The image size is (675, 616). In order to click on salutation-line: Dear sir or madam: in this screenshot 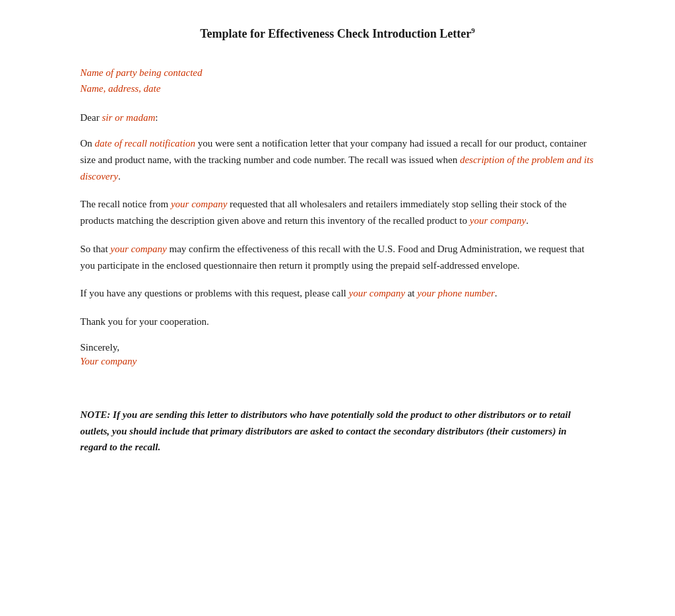, I will do `click(338, 118)`.